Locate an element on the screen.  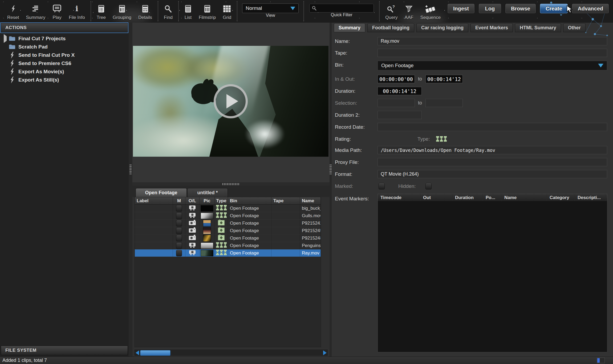
tool-play: Play is located at coordinates (57, 10).